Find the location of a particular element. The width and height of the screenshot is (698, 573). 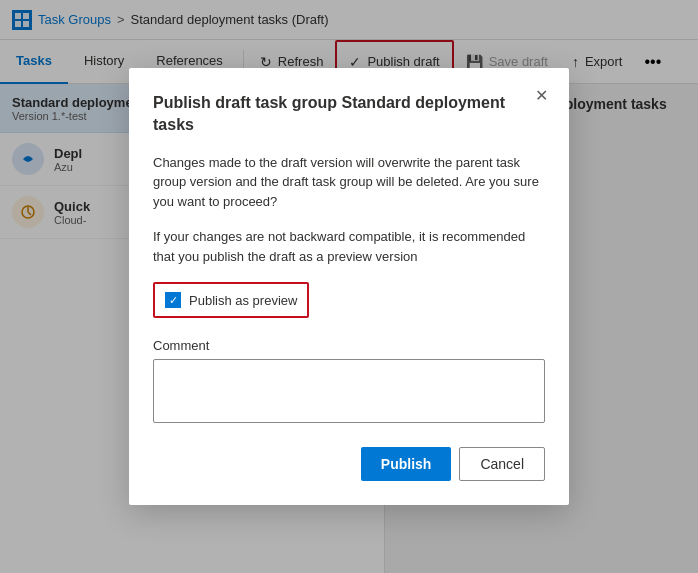

comment-input is located at coordinates (349, 391).